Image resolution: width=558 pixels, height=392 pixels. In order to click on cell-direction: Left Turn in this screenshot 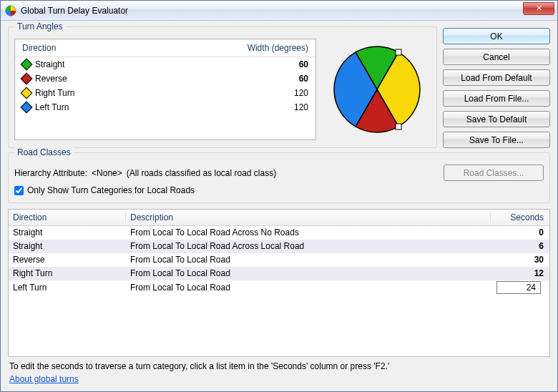, I will do `click(67, 288)`.